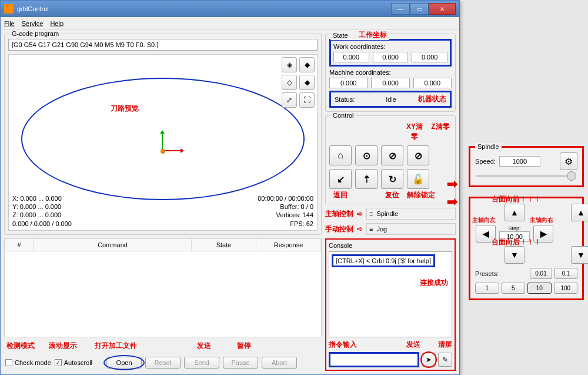 This screenshot has width=588, height=375. Describe the element at coordinates (125, 108) in the screenshot. I see `toolpath-annotation: 刀路预览` at that location.